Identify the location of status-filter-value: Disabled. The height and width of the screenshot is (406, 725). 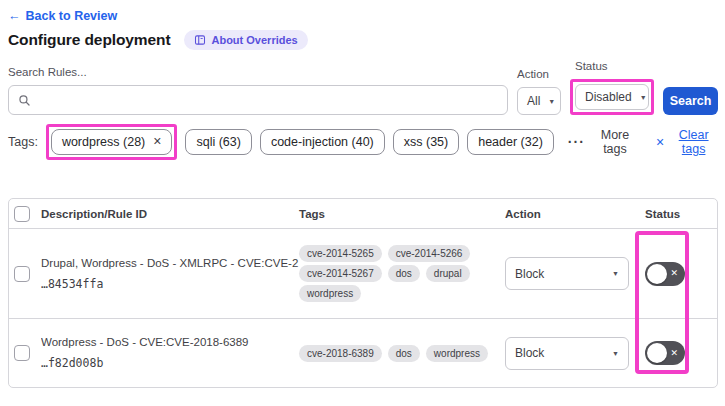
(608, 97).